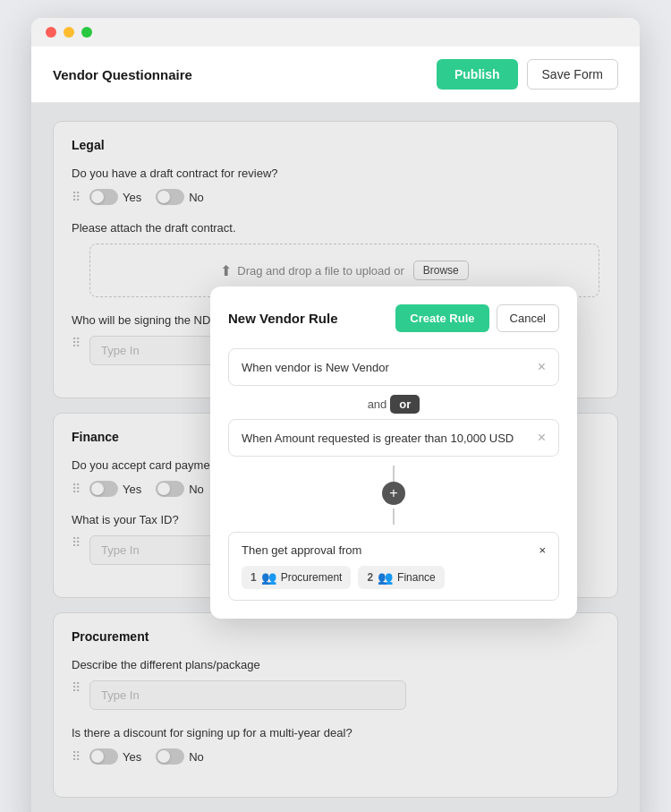  What do you see at coordinates (394, 367) in the screenshot?
I see `rule-1-block: When vendor is New Vendor ×` at bounding box center [394, 367].